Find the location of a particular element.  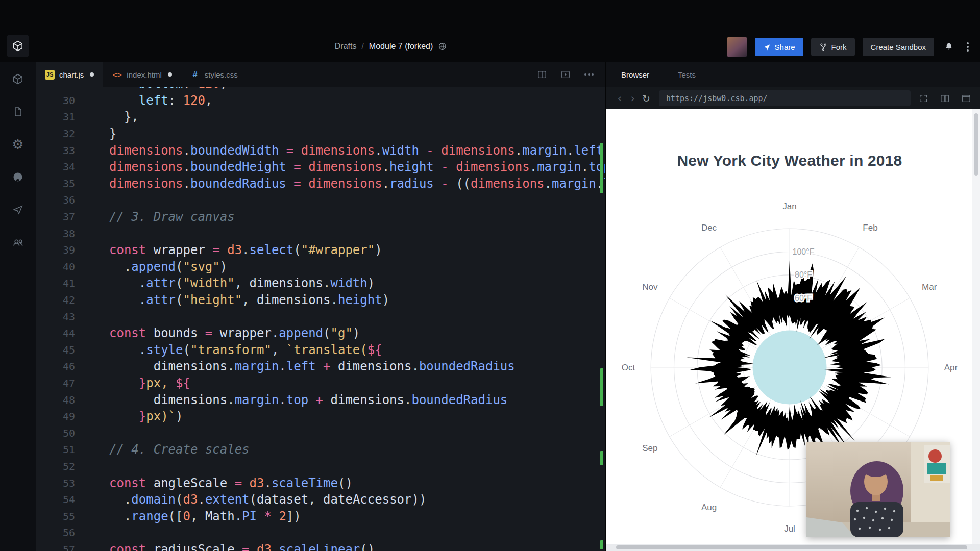

git-diff-marker is located at coordinates (602, 168).